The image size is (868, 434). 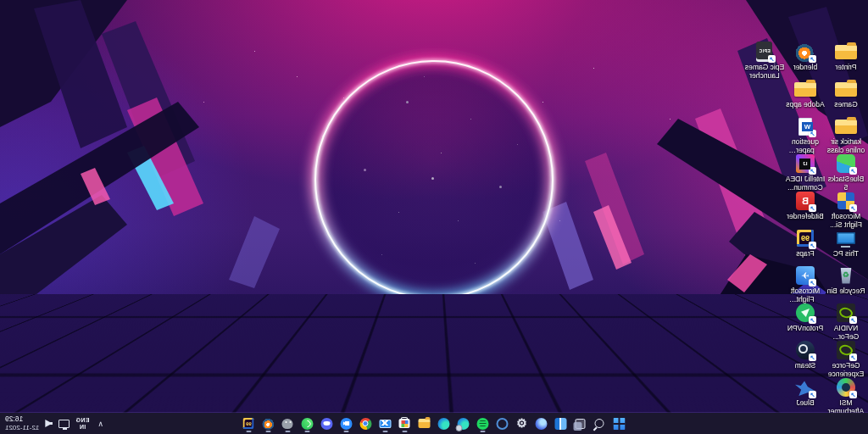 What do you see at coordinates (503, 424) in the screenshot?
I see `taskbar-blue-ring-app` at bounding box center [503, 424].